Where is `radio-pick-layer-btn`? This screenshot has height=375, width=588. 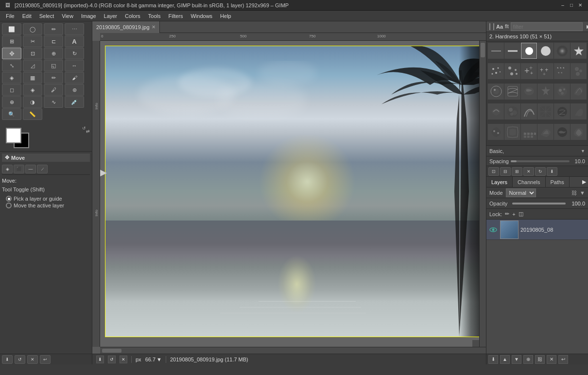
radio-pick-layer-btn is located at coordinates (9, 199).